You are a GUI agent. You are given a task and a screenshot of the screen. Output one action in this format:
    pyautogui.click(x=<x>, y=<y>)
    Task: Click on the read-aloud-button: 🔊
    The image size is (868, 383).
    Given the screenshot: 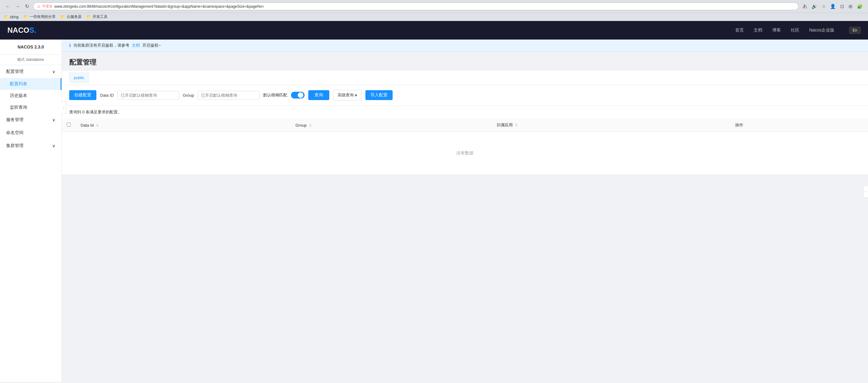 What is the action you would take?
    pyautogui.click(x=814, y=6)
    